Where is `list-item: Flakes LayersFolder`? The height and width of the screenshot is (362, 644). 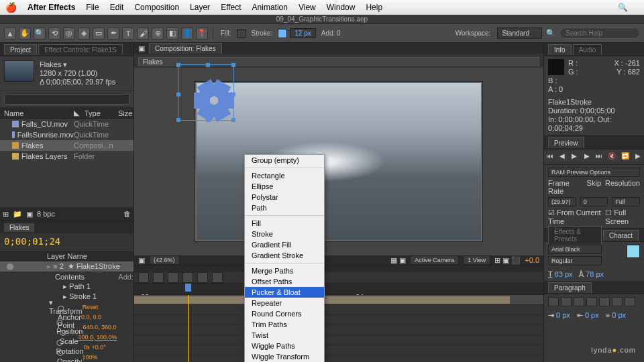
list-item: Flakes LayersFolder is located at coordinates (67, 156).